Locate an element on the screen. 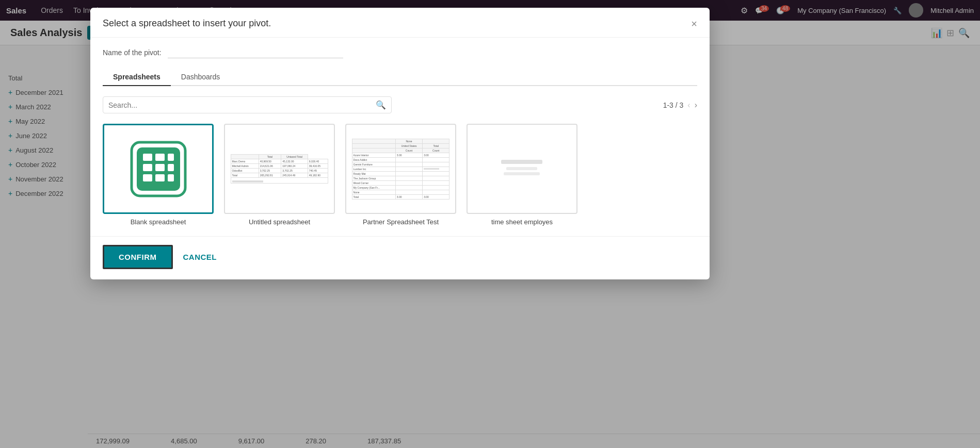 Image resolution: width=980 pixels, height=448 pixels. untitled-spreadsheet-label: Untitled spreadsheet is located at coordinates (280, 222).